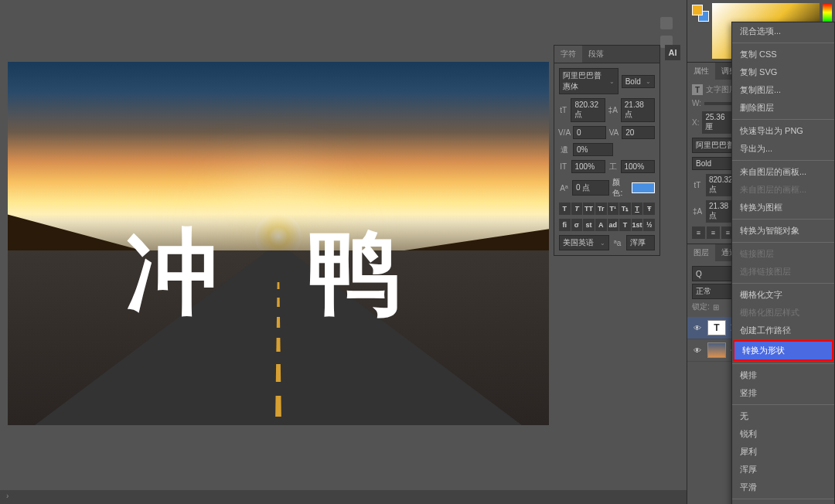 The height and width of the screenshot is (504, 835). I want to click on menu-item: 无, so click(783, 416).